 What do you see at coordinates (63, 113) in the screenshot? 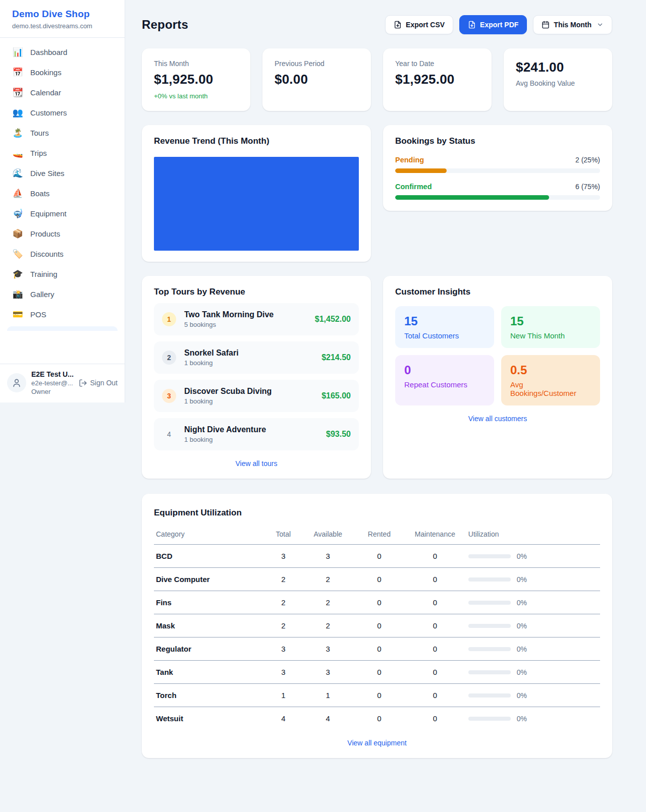
I see `sidebar-item-customers: 👥 Customers` at bounding box center [63, 113].